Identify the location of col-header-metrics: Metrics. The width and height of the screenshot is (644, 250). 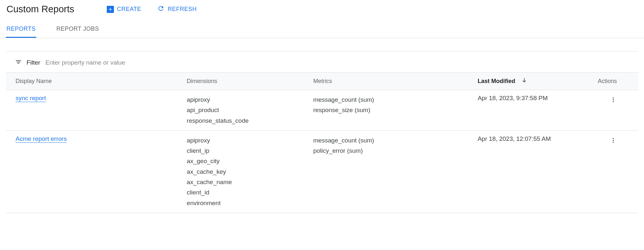
(392, 81).